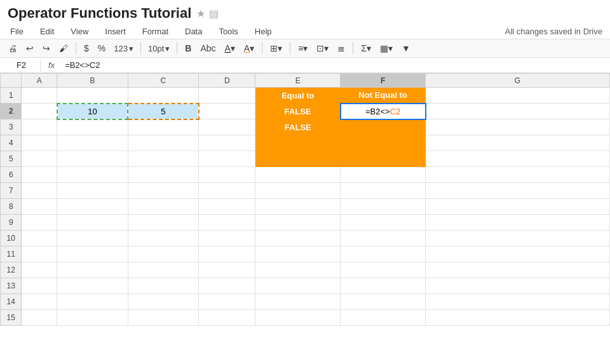 The height and width of the screenshot is (364, 610). Describe the element at coordinates (227, 207) in the screenshot. I see `cell-D8` at that location.